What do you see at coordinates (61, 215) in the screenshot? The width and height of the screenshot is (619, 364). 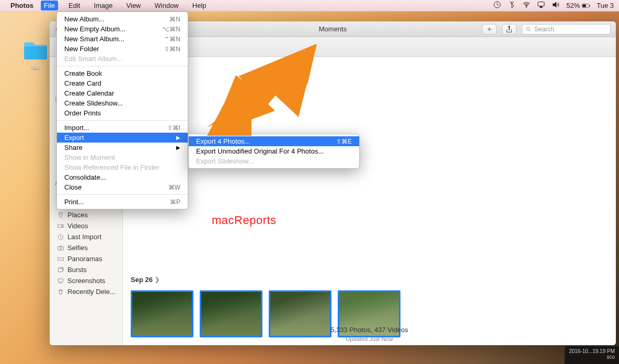 I see `pin-icon` at bounding box center [61, 215].